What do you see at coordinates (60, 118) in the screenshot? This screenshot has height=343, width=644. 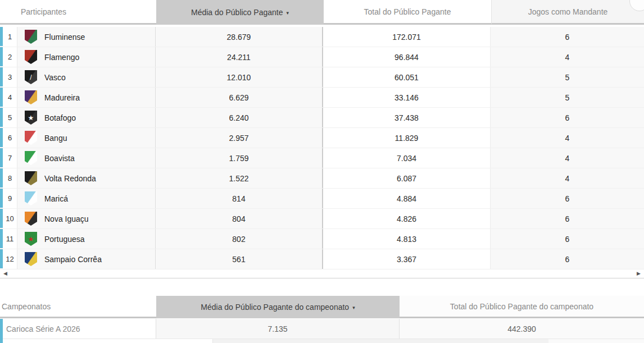 I see `club-name: Botafogo` at bounding box center [60, 118].